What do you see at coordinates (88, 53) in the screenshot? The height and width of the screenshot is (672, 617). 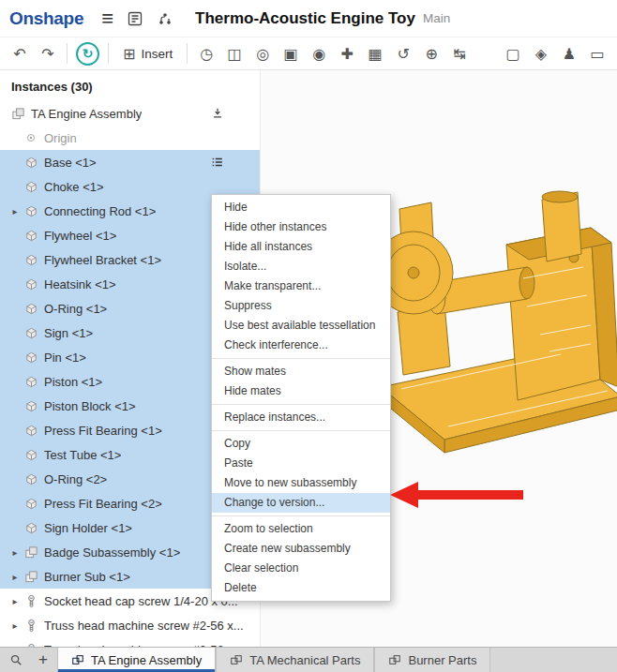 I see `view-rotate-icon: ↻` at bounding box center [88, 53].